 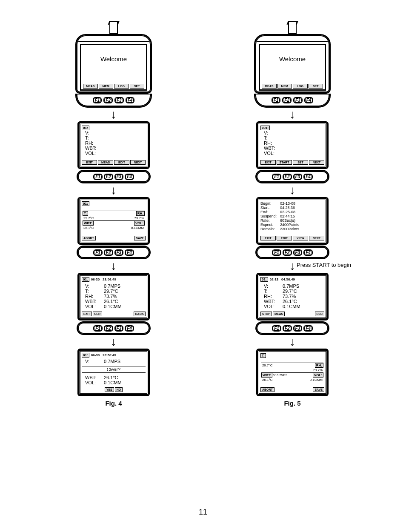 I want to click on row-rh: RH:, so click(x=115, y=143).